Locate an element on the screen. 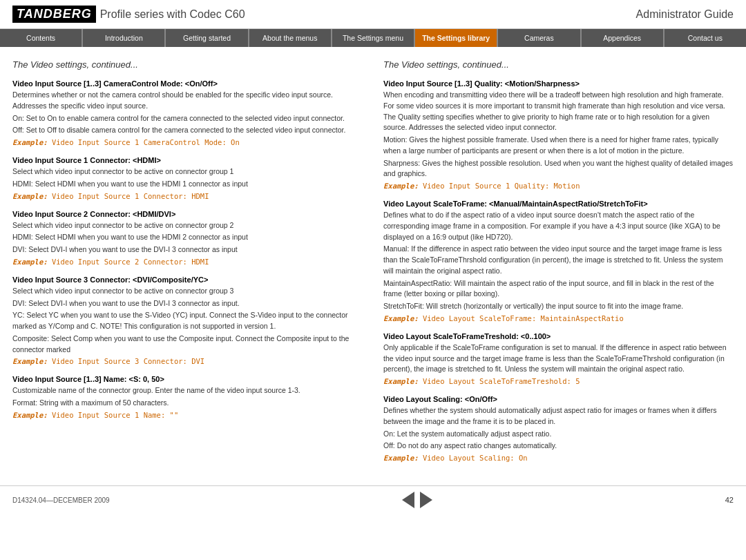 The width and height of the screenshot is (746, 560). prev-page-button is located at coordinates (408, 500).